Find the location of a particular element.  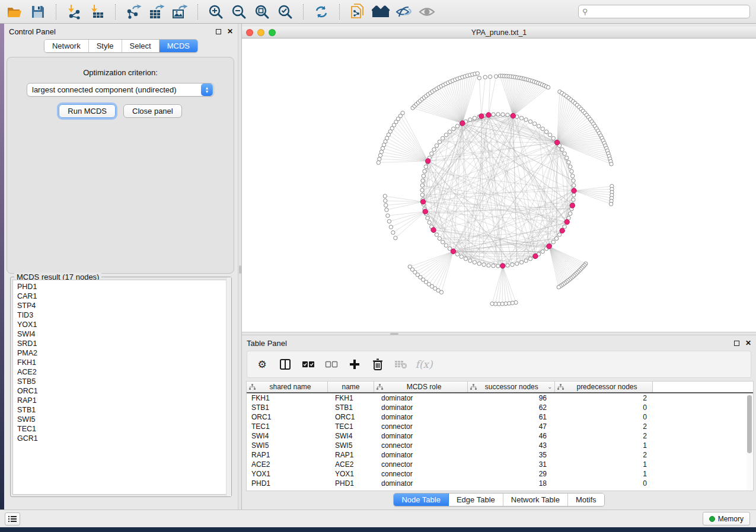

table-settings-gear-icon: ⚙ is located at coordinates (262, 364).